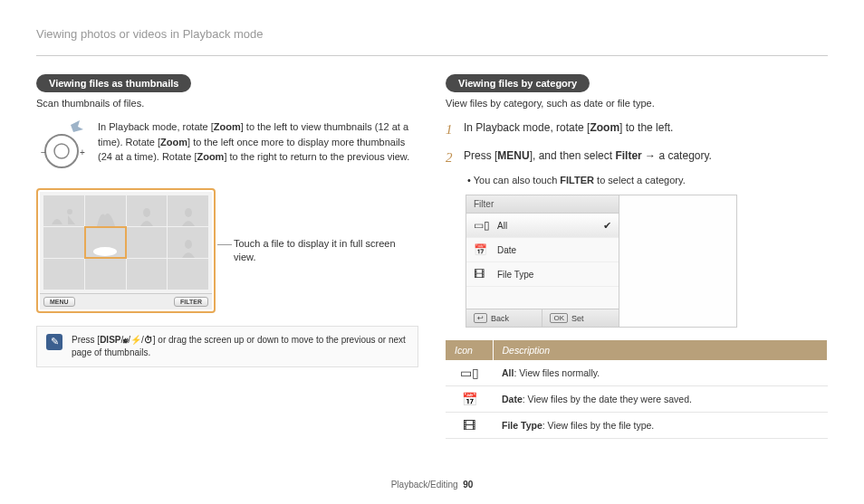 The image size is (864, 504). Describe the element at coordinates (469, 425) in the screenshot. I see `icon-cell-filetype: 🎞` at that location.